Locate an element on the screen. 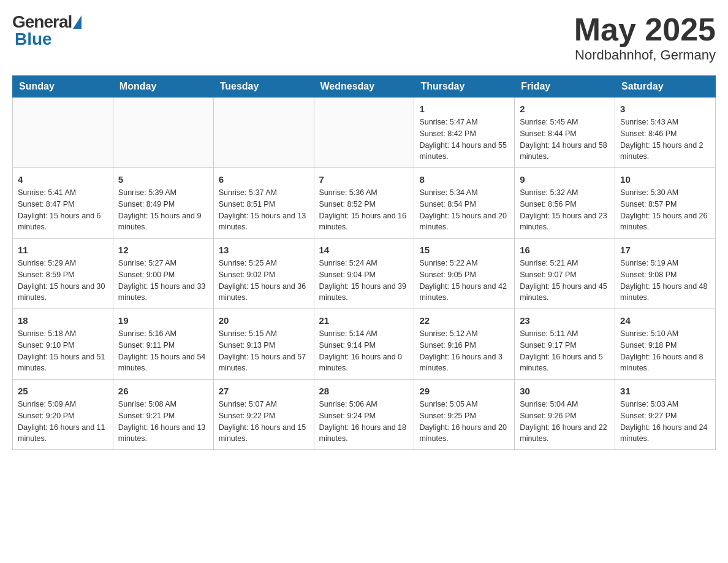 The image size is (728, 563). calendar-cell: 29Sunrise: 5:05 AMSunset: 9:25 PMDayligh… is located at coordinates (464, 415).